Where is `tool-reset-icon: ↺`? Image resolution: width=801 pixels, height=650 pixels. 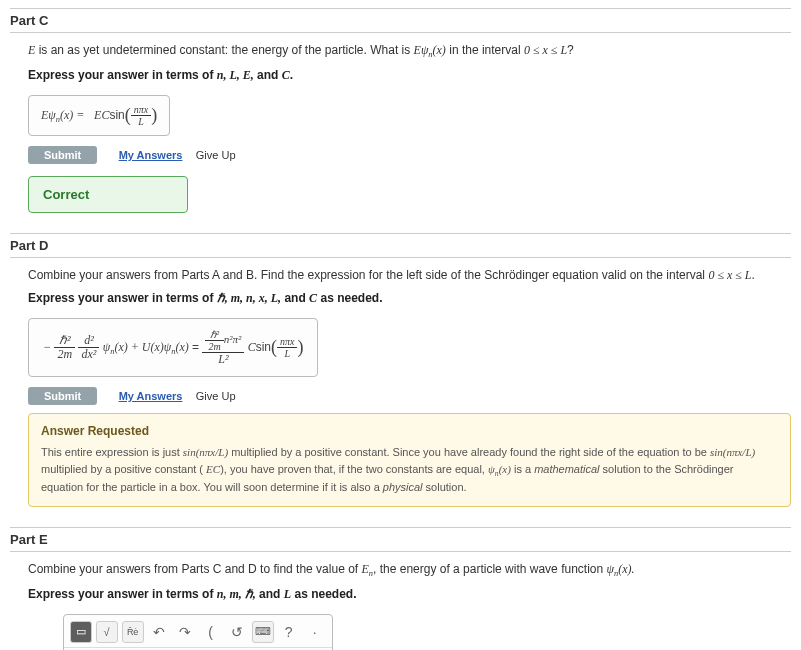
tool-reset-icon: ↺ is located at coordinates (237, 632).